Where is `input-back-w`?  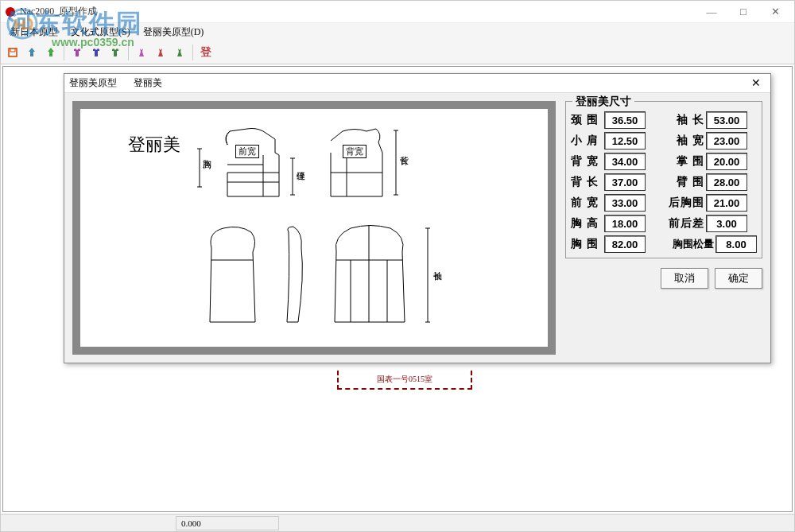
input-back-w is located at coordinates (625, 161).